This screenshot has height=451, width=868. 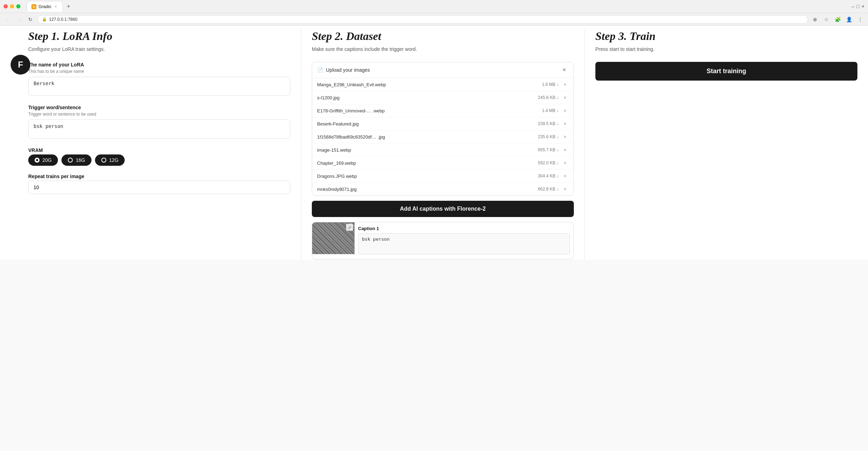 What do you see at coordinates (548, 176) in the screenshot?
I see `file-size: 304.4 KB ↓` at bounding box center [548, 176].